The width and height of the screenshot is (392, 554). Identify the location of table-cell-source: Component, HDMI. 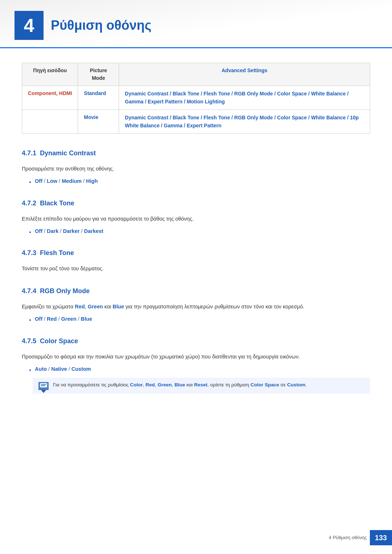
(50, 98).